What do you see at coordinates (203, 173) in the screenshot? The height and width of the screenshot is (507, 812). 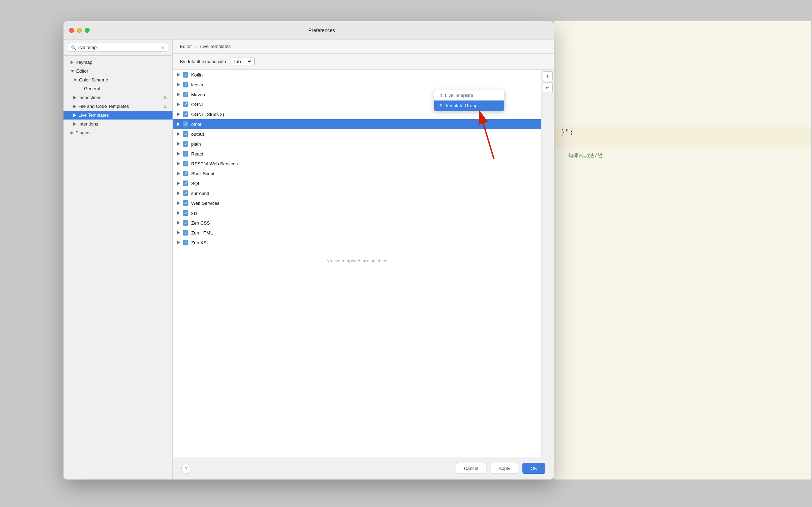 I see `template-name: Shell Script` at bounding box center [203, 173].